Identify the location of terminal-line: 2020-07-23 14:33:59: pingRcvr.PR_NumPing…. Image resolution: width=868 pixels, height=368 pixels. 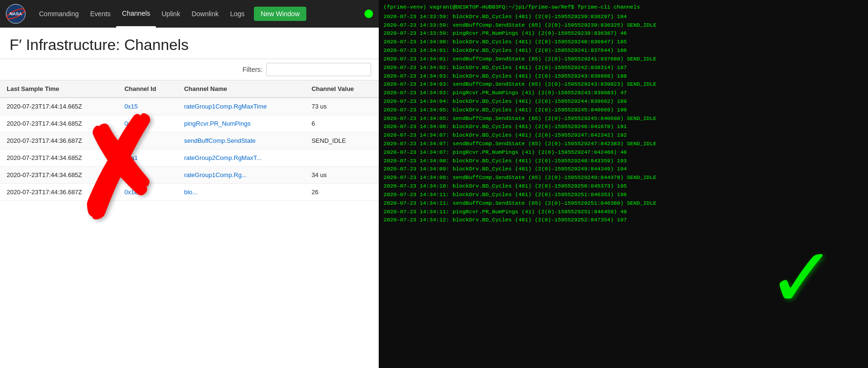
(623, 33).